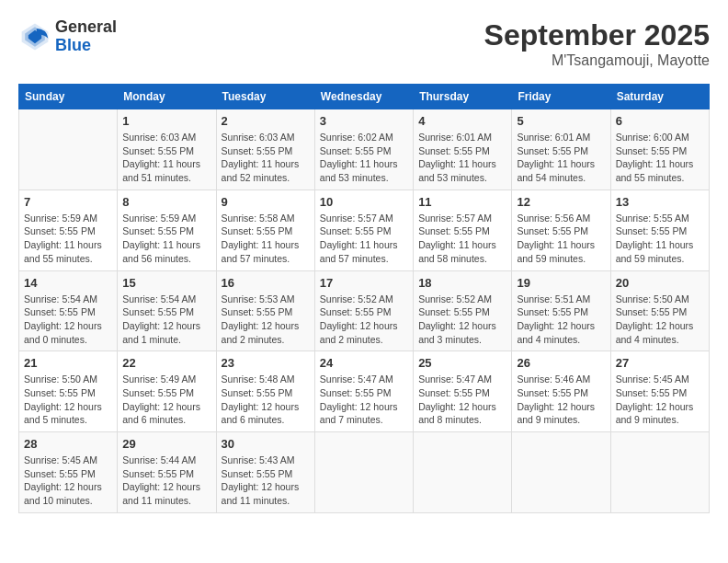 The image size is (728, 563). Describe the element at coordinates (364, 473) in the screenshot. I see `calendar-week-row: 28Sunrise: 5:45 AM Sunset: 5:55 PM Dayli…` at that location.